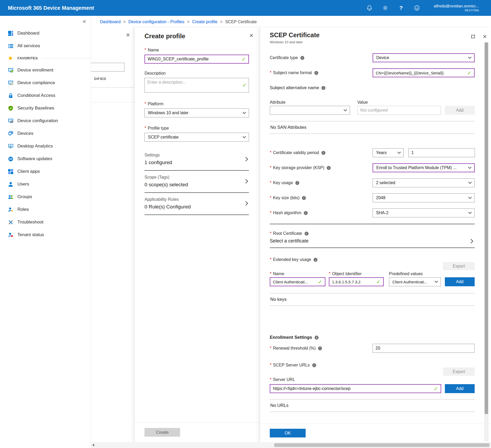 The width and height of the screenshot is (491, 448). Describe the element at coordinates (460, 389) in the screenshot. I see `server-url-add-button: Add` at that location.